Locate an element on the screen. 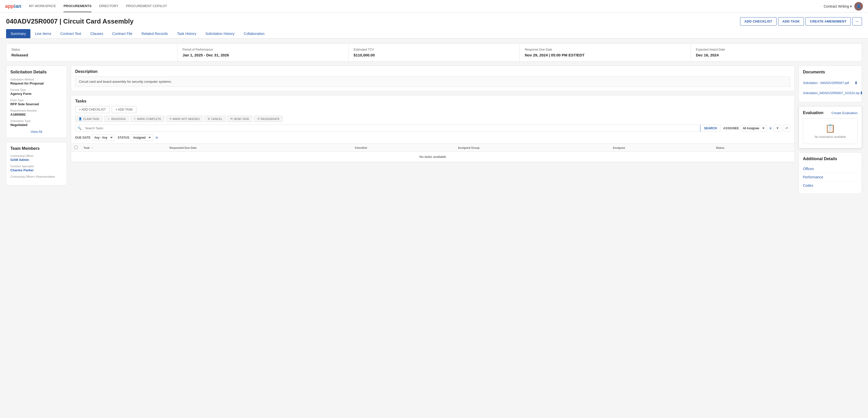 The width and height of the screenshot is (868, 418). contracting-officer-name: GAM Admin is located at coordinates (36, 160).